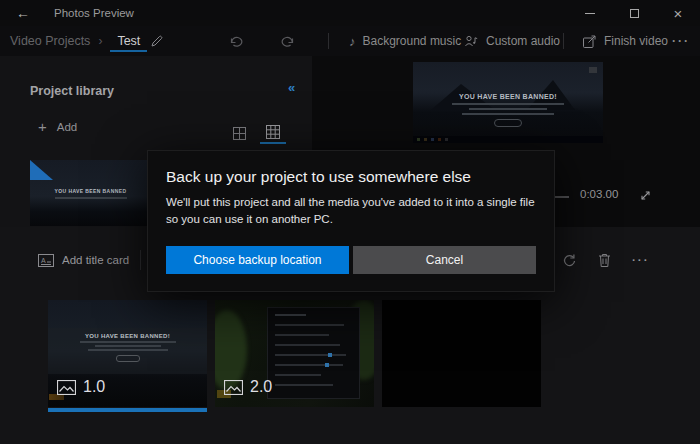 The image size is (700, 444). I want to click on rotate-icon, so click(569, 260).